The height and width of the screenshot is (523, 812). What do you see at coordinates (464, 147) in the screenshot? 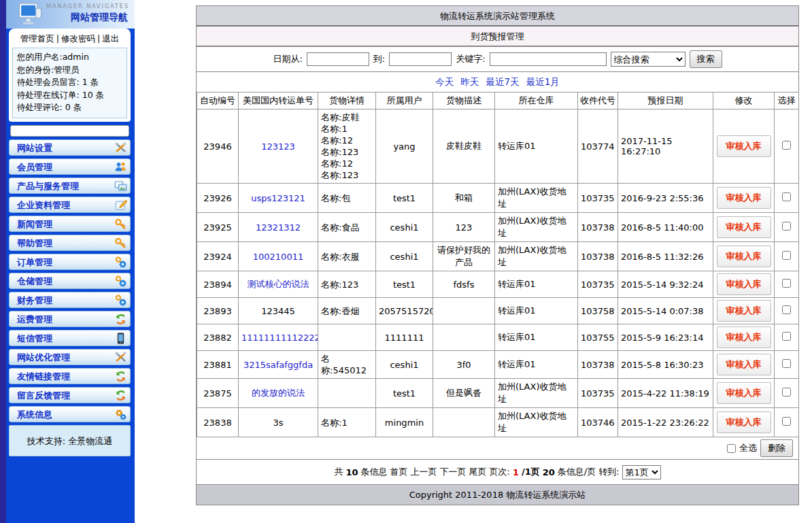
I see `cell-desc: 皮鞋皮鞋` at bounding box center [464, 147].